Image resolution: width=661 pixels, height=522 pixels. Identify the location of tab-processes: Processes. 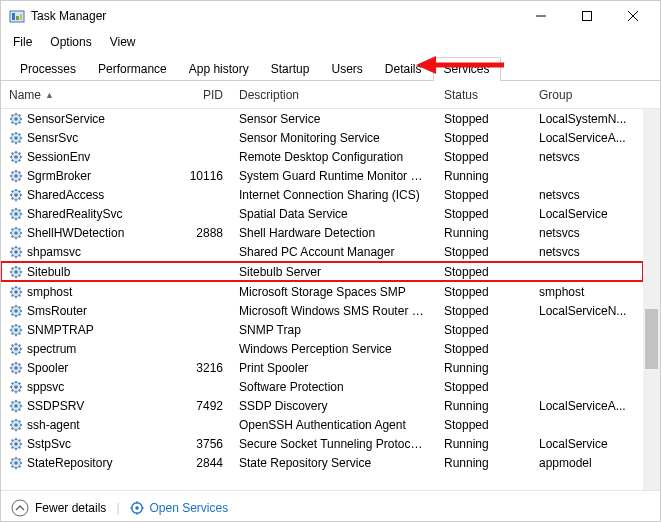
(48, 69).